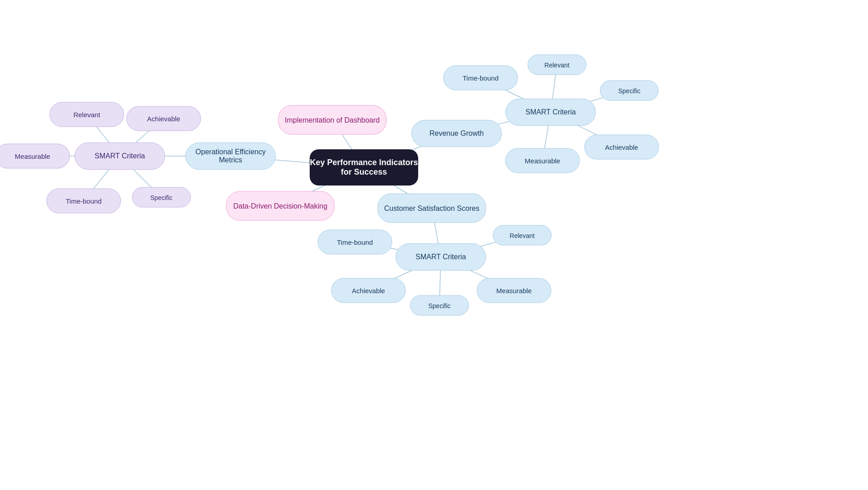 The width and height of the screenshot is (868, 490). Describe the element at coordinates (522, 235) in the screenshot. I see `bot-relevant-node: Relevant` at that location.